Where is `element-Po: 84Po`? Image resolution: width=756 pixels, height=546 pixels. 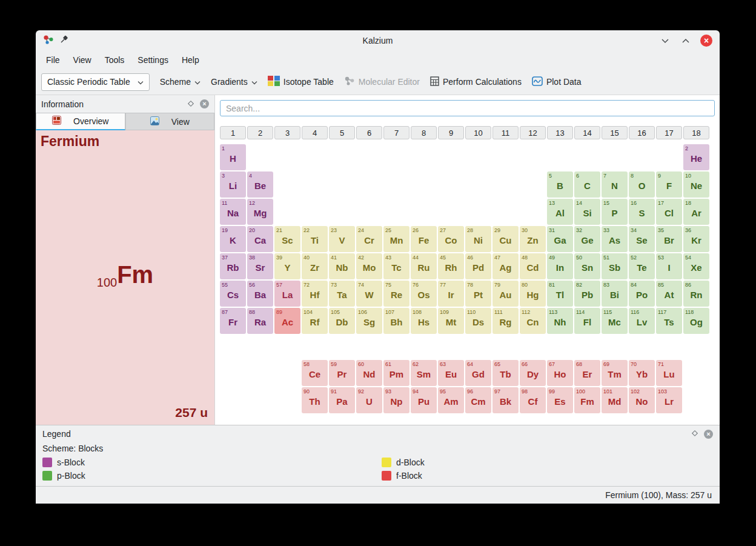
element-Po: 84Po is located at coordinates (642, 293).